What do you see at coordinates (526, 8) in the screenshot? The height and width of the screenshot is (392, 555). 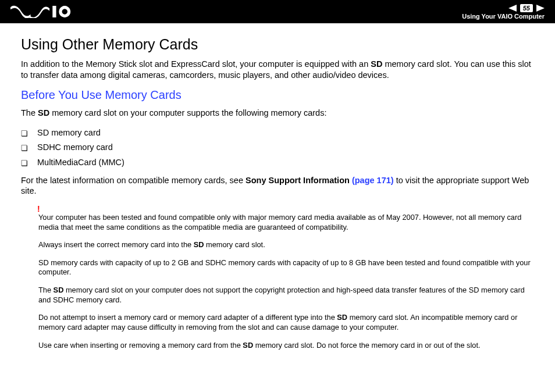 I see `page-nav: 55` at bounding box center [526, 8].